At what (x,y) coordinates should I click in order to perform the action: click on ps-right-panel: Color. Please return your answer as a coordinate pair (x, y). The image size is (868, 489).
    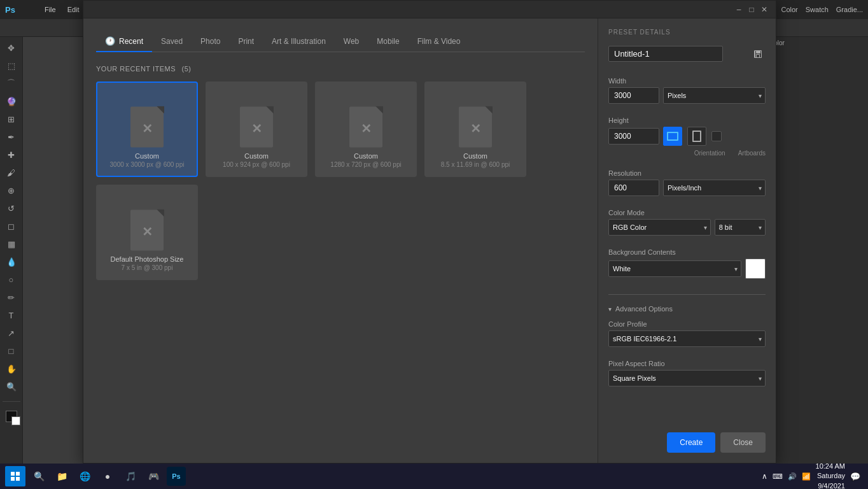
    Looking at the image, I should click on (817, 250).